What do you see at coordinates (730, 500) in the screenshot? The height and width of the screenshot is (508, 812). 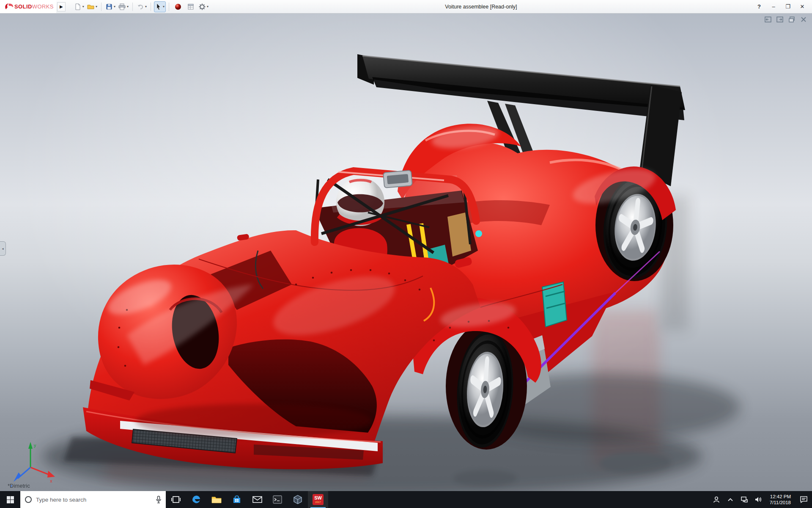 I see `hidden-icons-button` at bounding box center [730, 500].